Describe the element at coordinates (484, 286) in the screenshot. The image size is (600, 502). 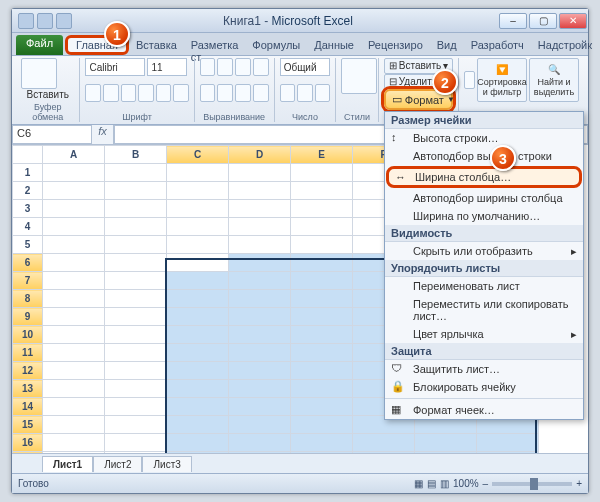
I see `menu-rename-sheet: Переименовать лист` at that location.